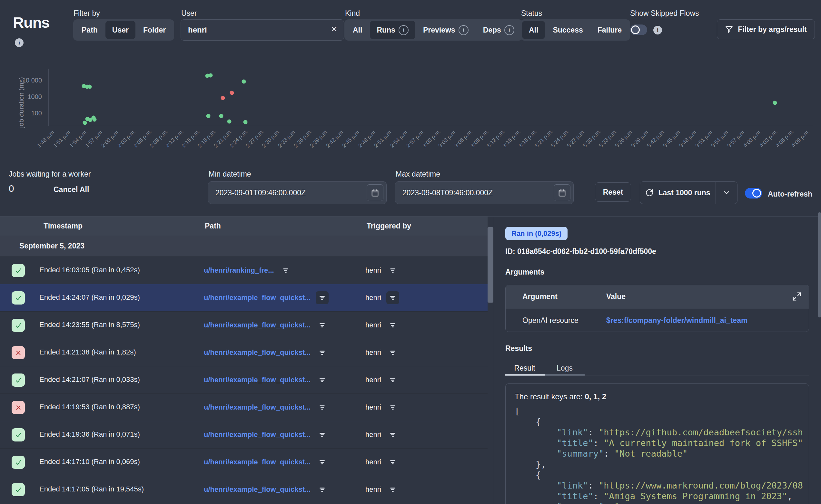 Image resolution: width=821 pixels, height=504 pixels. What do you see at coordinates (639, 30) in the screenshot?
I see `show-skipped-toggle` at bounding box center [639, 30].